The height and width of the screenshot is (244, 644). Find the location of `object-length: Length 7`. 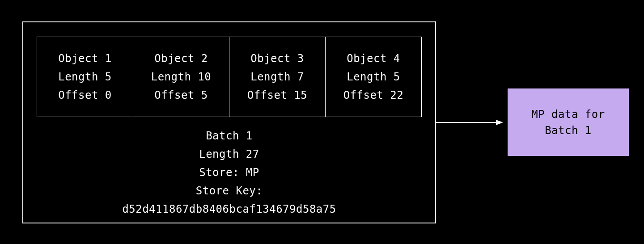

object-length: Length 7 is located at coordinates (277, 77).